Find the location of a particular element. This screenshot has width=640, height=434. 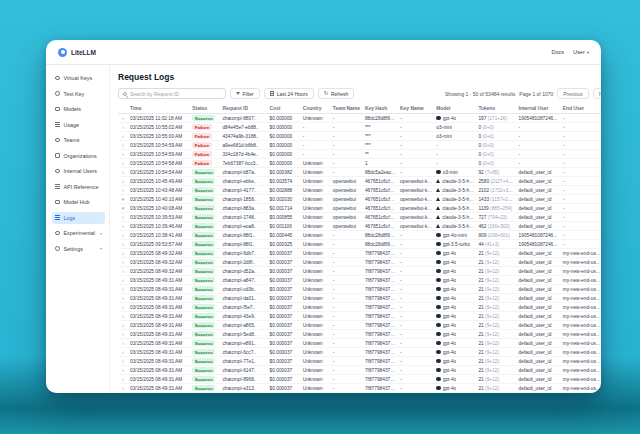

sidebar-item-logs: Logs is located at coordinates (78, 218).